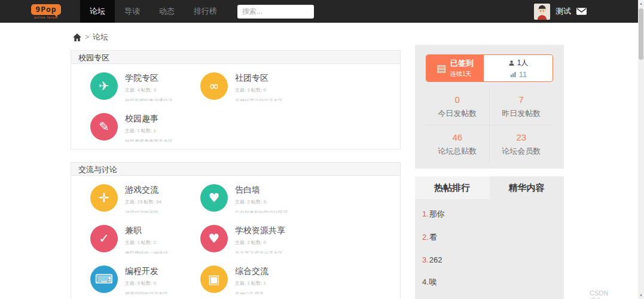  Describe the element at coordinates (641, 150) in the screenshot. I see `scrollbar: ▲ ▼` at that location.